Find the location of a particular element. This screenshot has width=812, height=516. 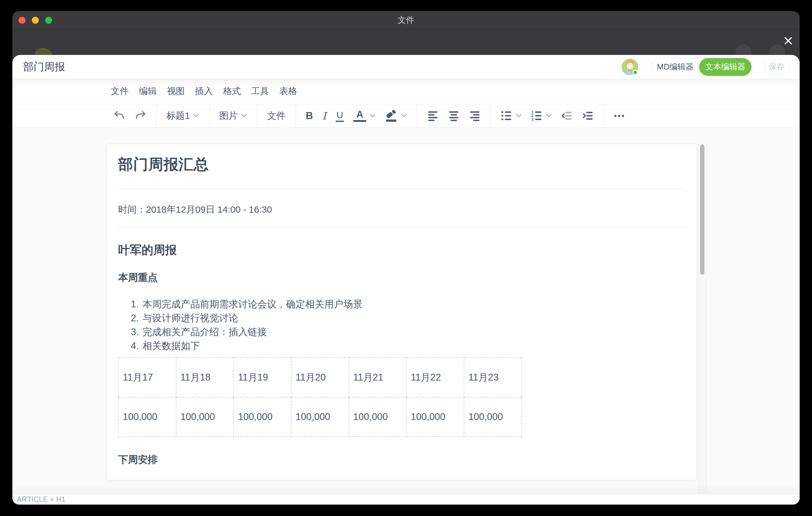

highlight-pen-icon is located at coordinates (391, 116).